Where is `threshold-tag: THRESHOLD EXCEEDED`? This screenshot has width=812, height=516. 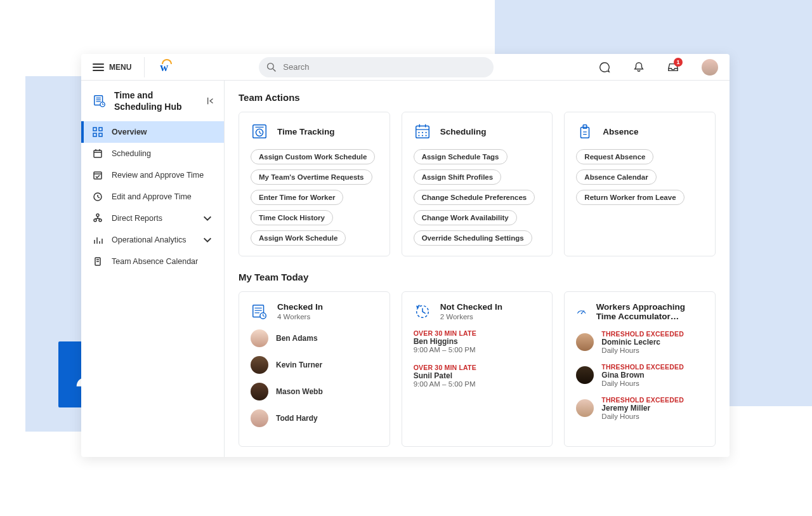 threshold-tag: THRESHOLD EXCEEDED is located at coordinates (643, 400).